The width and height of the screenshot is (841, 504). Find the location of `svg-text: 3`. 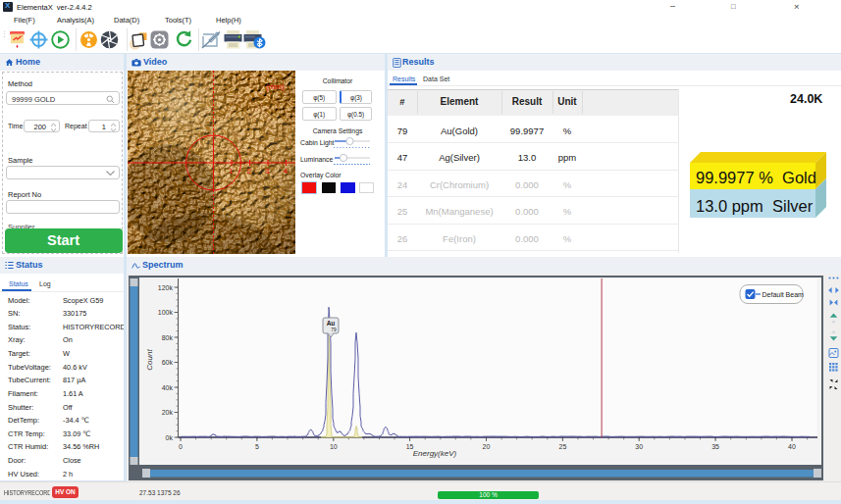

svg-text: 3 is located at coordinates (267, 171).